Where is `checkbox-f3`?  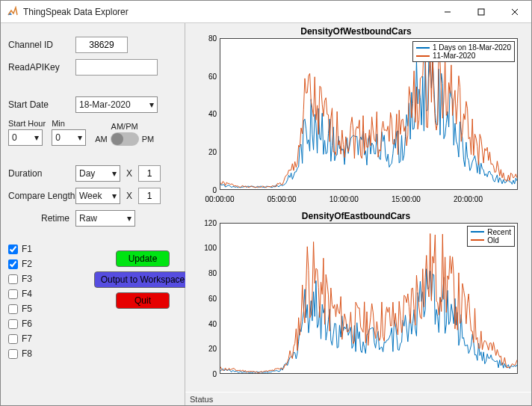
checkbox-f3 is located at coordinates (13, 280).